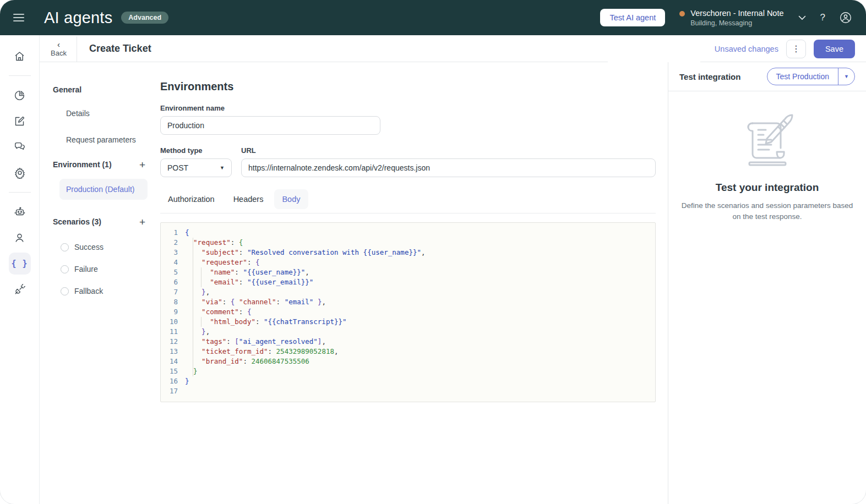  Describe the element at coordinates (433, 18) in the screenshot. I see `top-bar: AI agents Advanced Test AI agent Verscho…` at that location.